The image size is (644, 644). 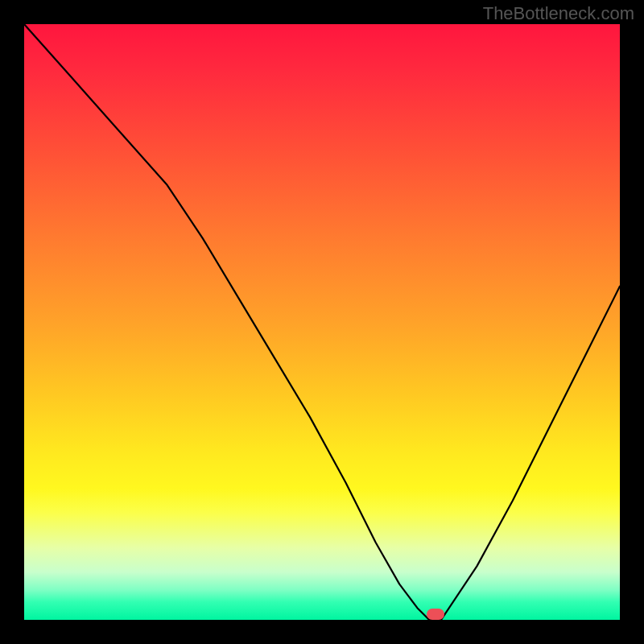 What do you see at coordinates (559, 14) in the screenshot?
I see `watermark-text: TheBottleneck.com` at bounding box center [559, 14].